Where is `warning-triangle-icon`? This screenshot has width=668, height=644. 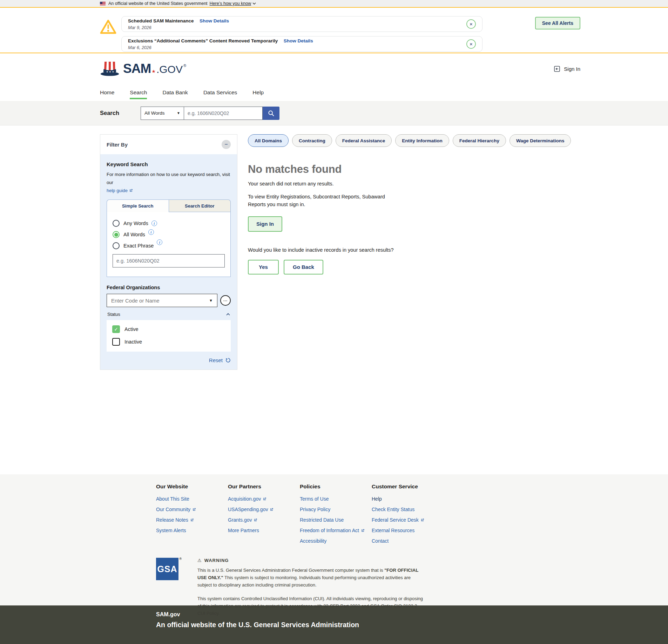 warning-triangle-icon is located at coordinates (108, 27).